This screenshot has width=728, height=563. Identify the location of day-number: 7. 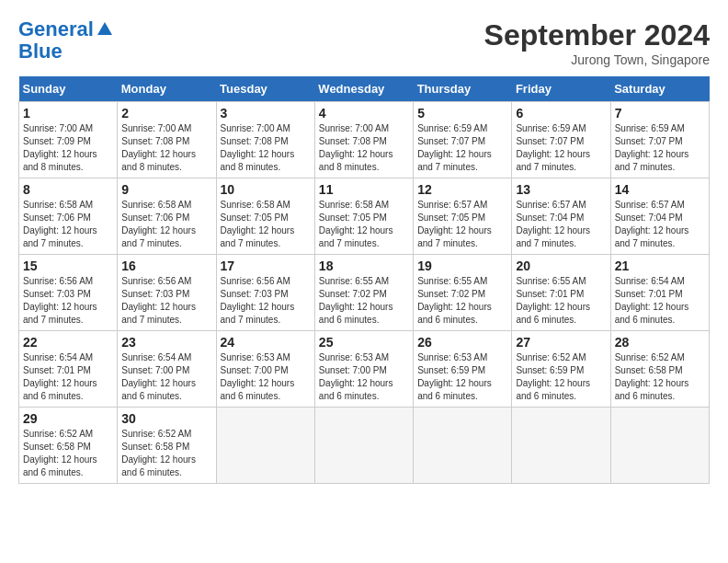
(660, 113).